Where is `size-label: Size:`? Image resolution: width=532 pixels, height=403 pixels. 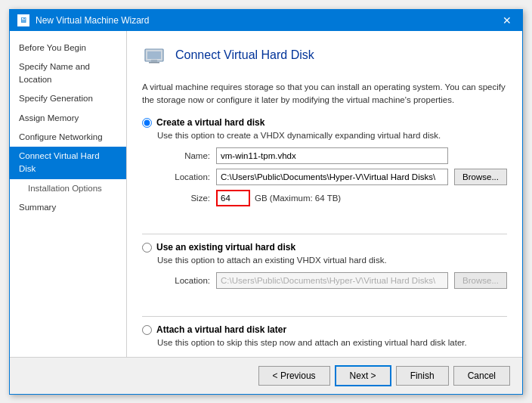
size-label: Size: is located at coordinates (184, 198).